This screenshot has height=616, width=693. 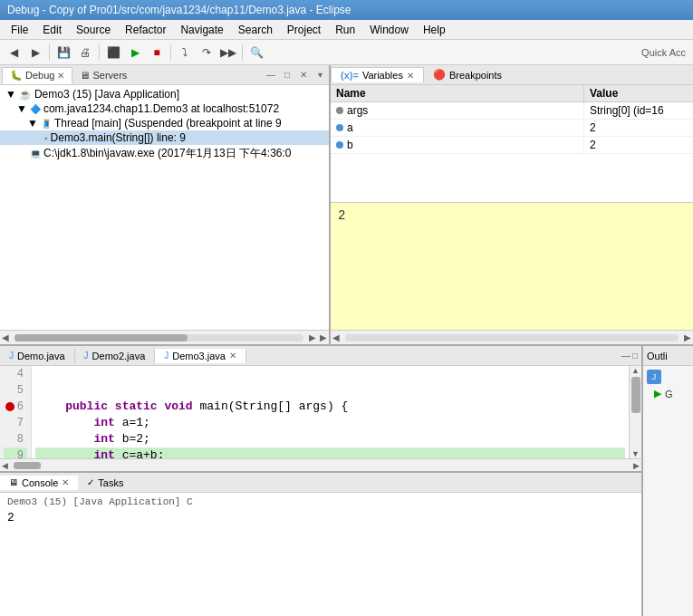 What do you see at coordinates (639, 93) in the screenshot?
I see `var-header-value: Value` at bounding box center [639, 93].